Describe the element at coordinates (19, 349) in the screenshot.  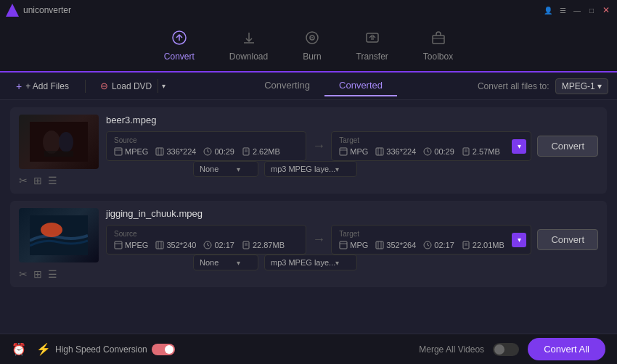
I see `timer-icon: ⏰` at that location.